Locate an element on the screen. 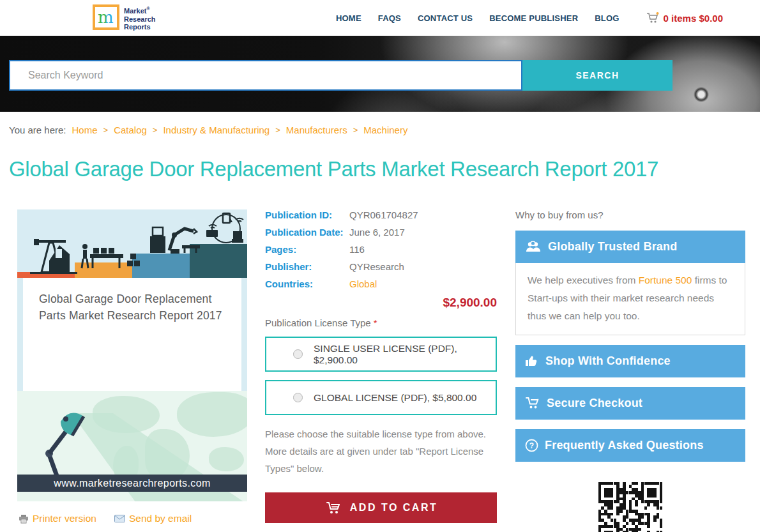 Image resolution: width=760 pixels, height=532 pixels. detail-label: Publication ID: is located at coordinates (307, 215).